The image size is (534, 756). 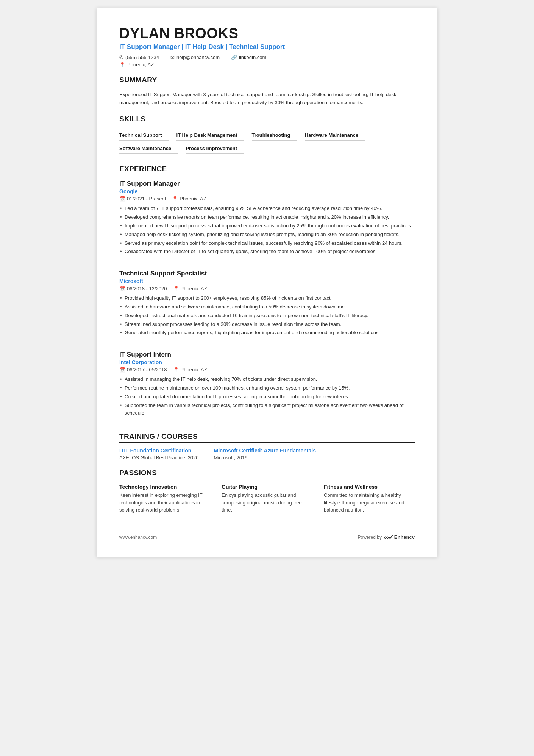 What do you see at coordinates (267, 81) in the screenshot?
I see `summary-title: SUMMARY` at bounding box center [267, 81].